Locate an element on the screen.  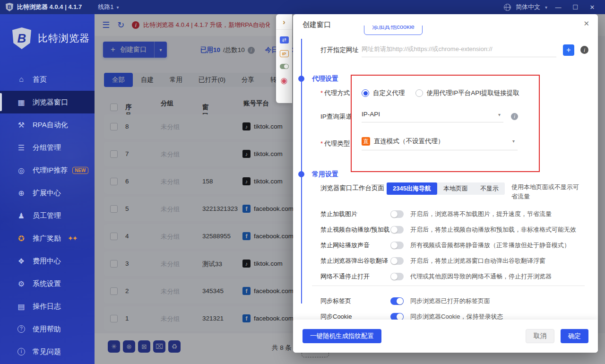
nav-item-icon: ♟ is located at coordinates (21, 216).